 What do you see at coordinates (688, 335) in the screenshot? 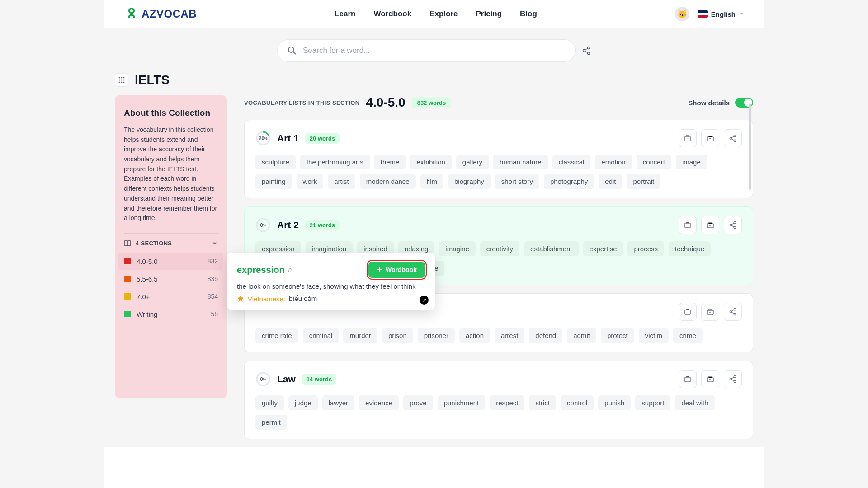
I see `word-tag: crime` at bounding box center [688, 335].